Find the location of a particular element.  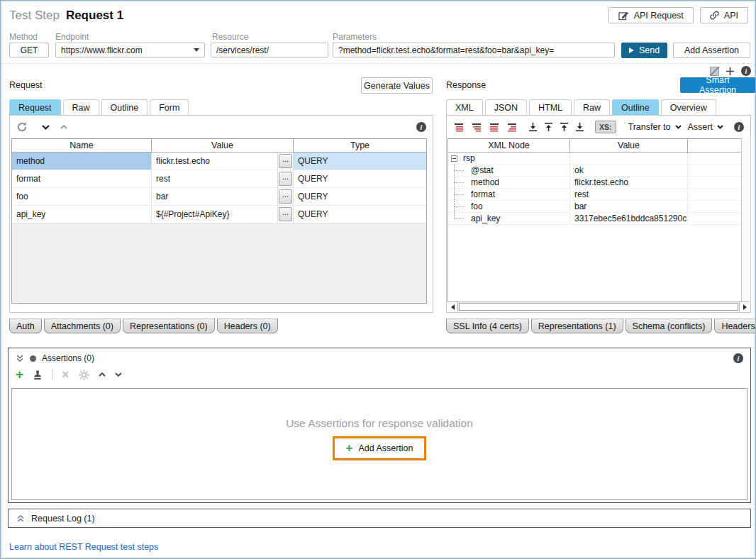

generate-values-button: Generate Values is located at coordinates (397, 85).